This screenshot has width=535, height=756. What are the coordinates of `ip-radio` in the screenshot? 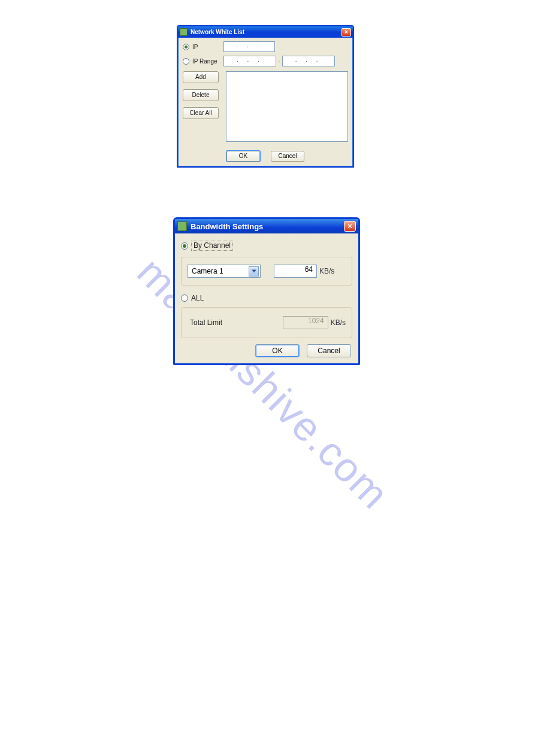 It's located at (186, 47).